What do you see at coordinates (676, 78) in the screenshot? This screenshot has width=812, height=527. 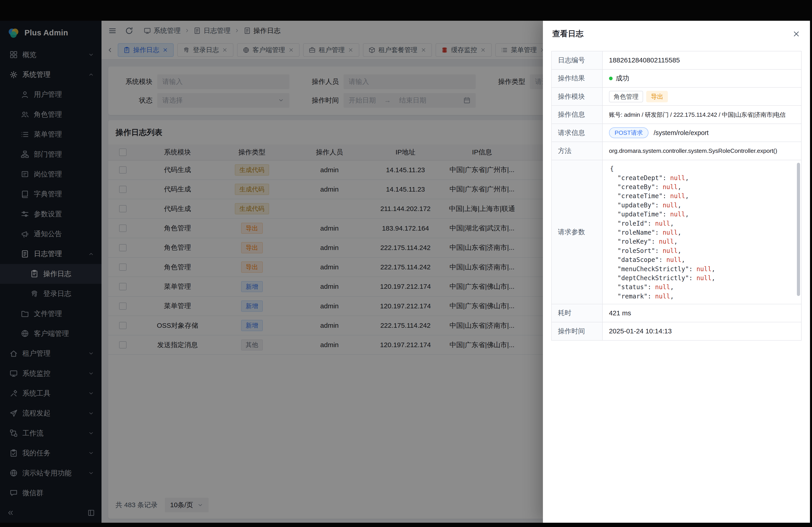 I see `detail-row-result: 操作结果 成功` at bounding box center [676, 78].